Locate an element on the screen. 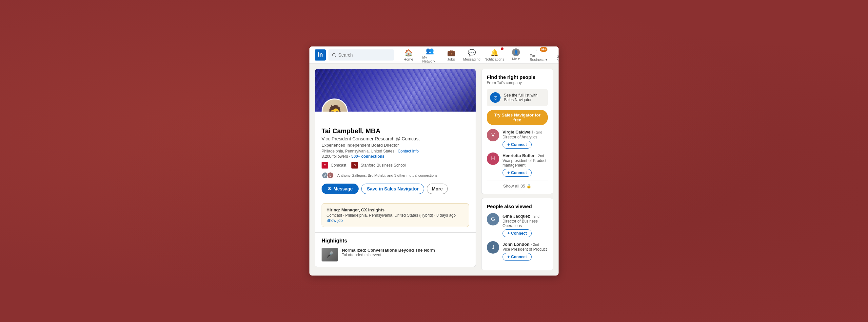  contact-info-link: Contact info is located at coordinates (408, 151).